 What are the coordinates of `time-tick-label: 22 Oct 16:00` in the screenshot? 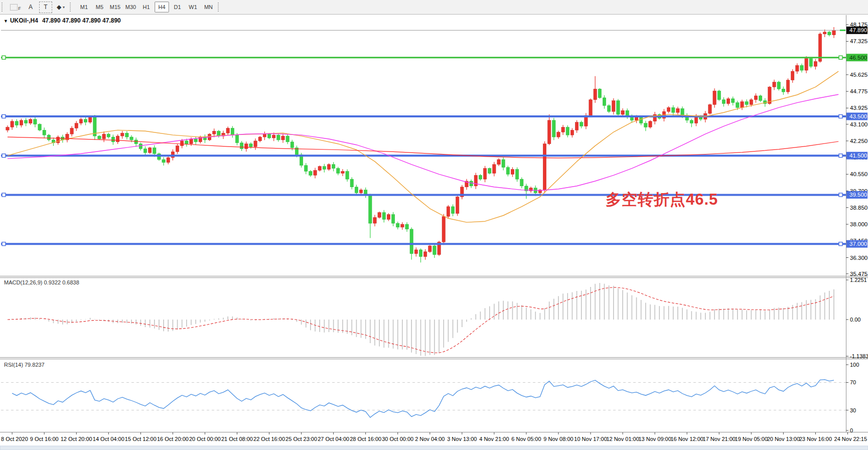 It's located at (269, 439).